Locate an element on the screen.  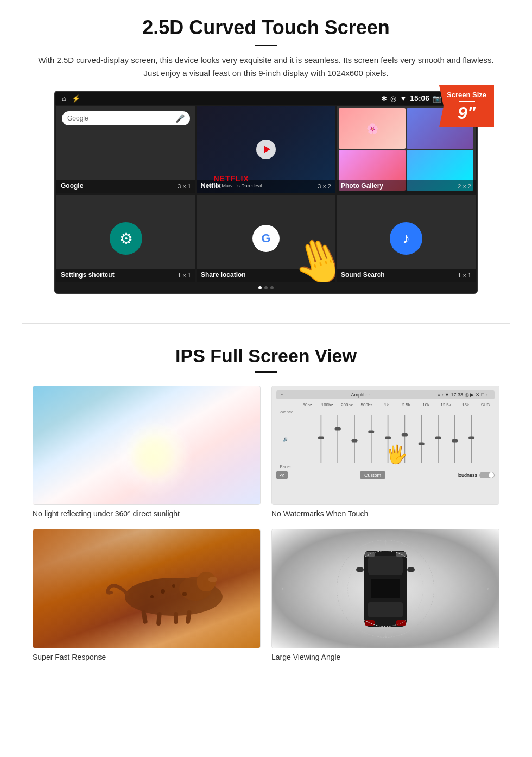
sunlight-image-box is located at coordinates (147, 445).